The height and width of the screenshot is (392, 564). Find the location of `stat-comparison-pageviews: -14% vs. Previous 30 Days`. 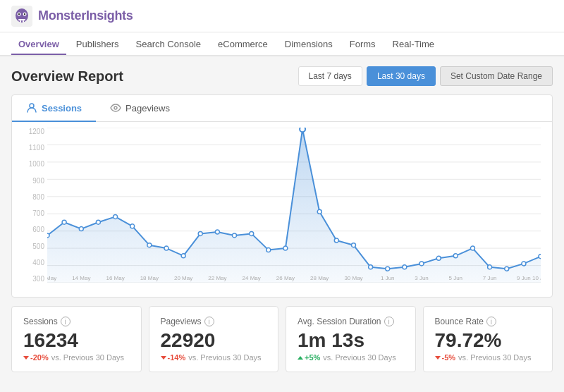

stat-comparison-pageviews: -14% vs. Previous 30 Days is located at coordinates (214, 357).